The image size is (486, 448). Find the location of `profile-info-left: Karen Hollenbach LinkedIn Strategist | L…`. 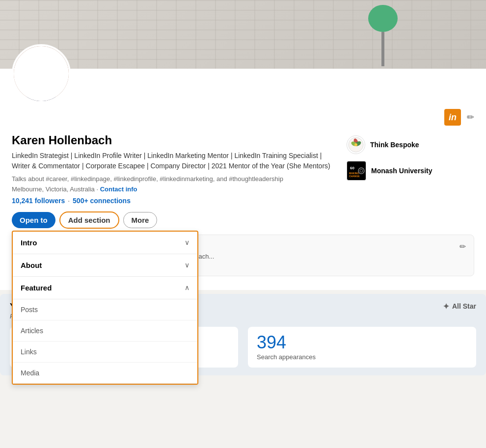

profile-info-left: Karen Hollenbach LinkedIn Strategist | L… is located at coordinates (173, 181).